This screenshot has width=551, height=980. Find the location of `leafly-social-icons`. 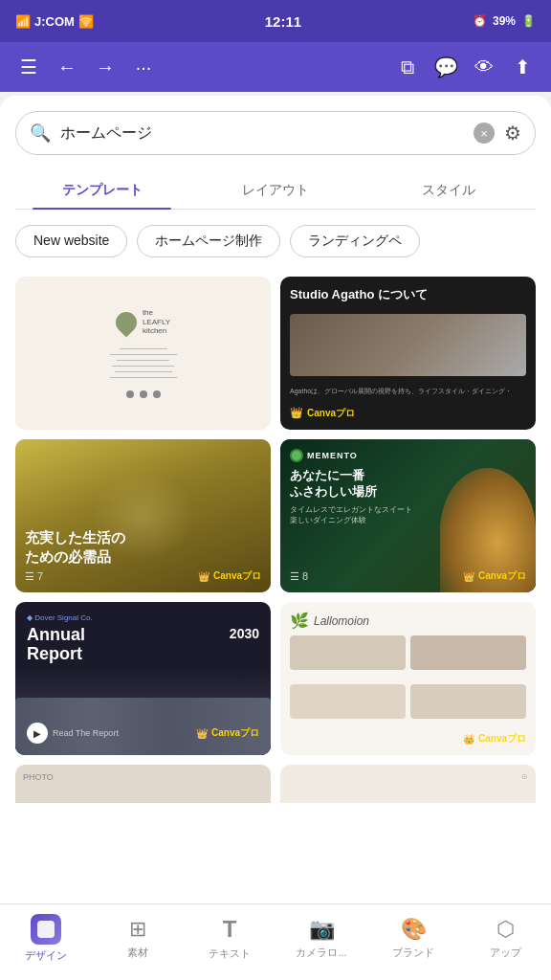

leafly-social-icons is located at coordinates (143, 394).